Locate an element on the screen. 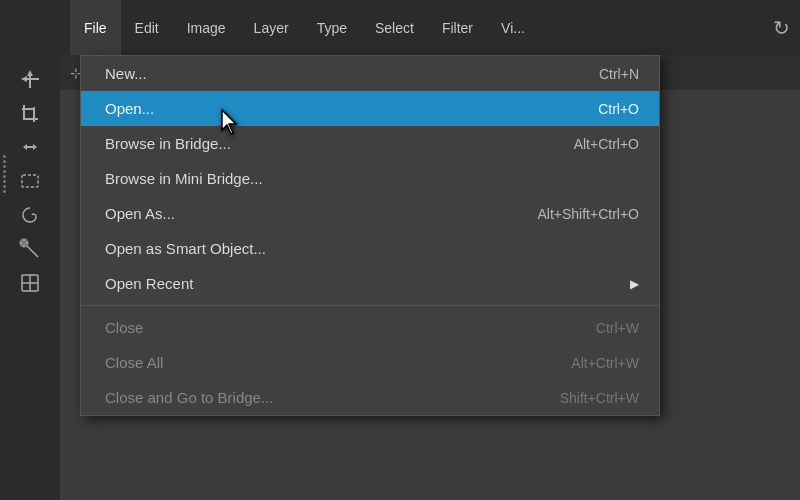 The height and width of the screenshot is (500, 800). left-toolbar is located at coordinates (30, 278).